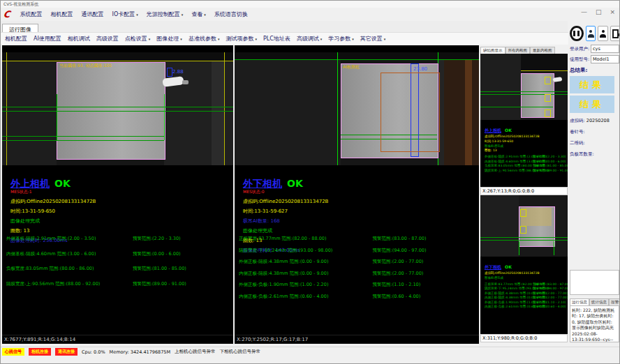 The height and width of the screenshot is (364, 620). What do you see at coordinates (605, 49) in the screenshot?
I see `login-user-field: cys` at bounding box center [605, 49].